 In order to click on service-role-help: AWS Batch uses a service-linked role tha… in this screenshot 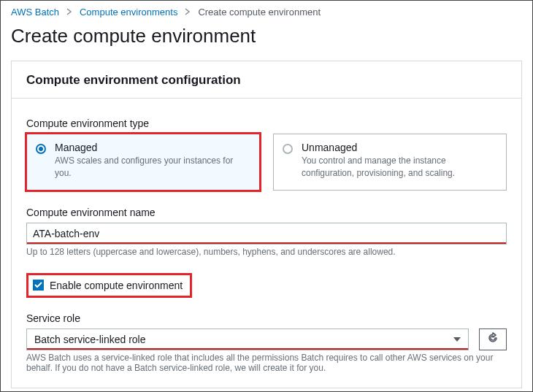, I will do `click(266, 363)`.